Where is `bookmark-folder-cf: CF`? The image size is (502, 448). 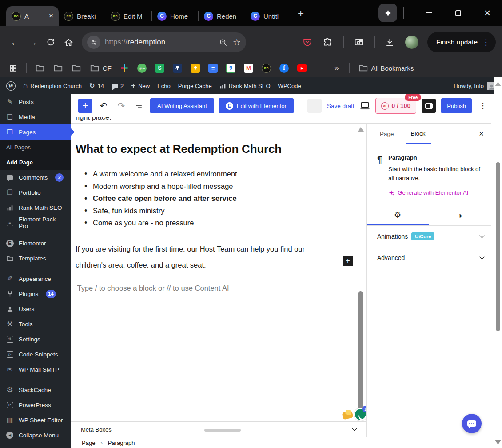 bookmark-folder-cf: CF is located at coordinates (100, 68).